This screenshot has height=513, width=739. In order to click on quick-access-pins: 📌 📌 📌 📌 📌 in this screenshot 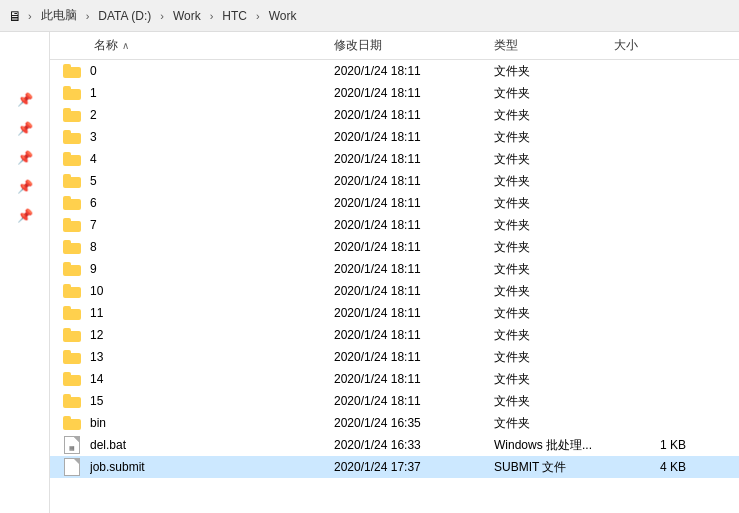, I will do `click(24, 128)`.